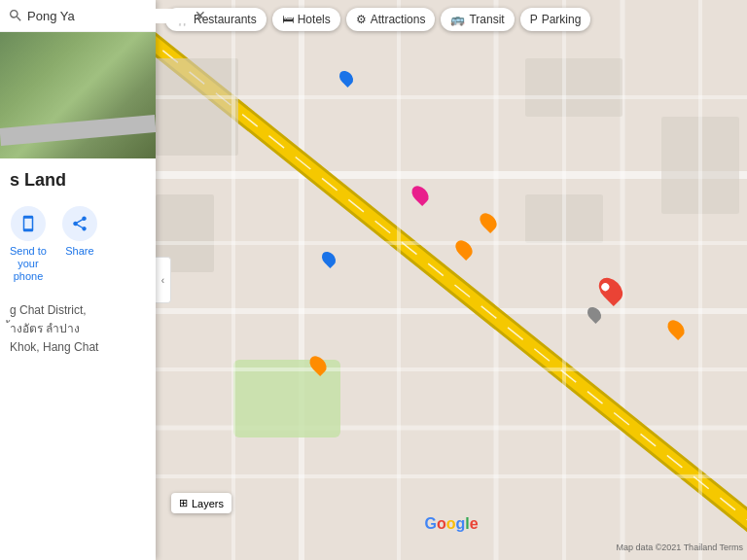 The image size is (747, 560). Describe the element at coordinates (457, 19) in the screenshot. I see `transit-icon: 🚌` at that location.